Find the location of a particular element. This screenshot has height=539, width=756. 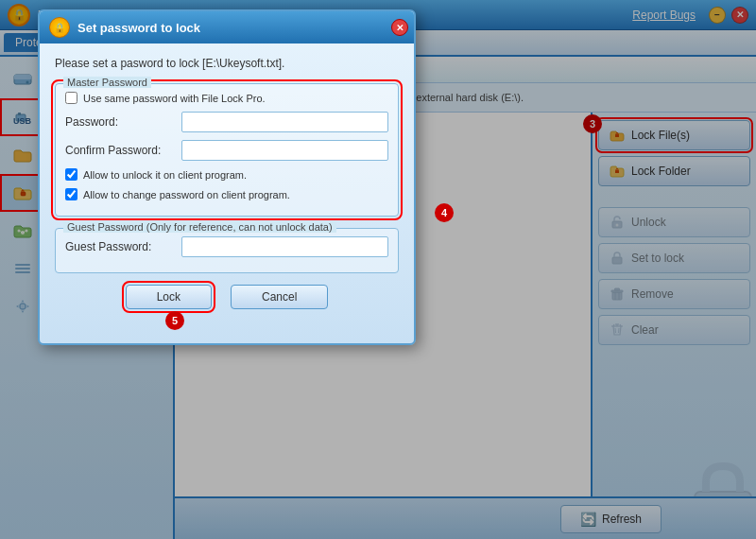

modal-close-button: ✕ is located at coordinates (400, 27).